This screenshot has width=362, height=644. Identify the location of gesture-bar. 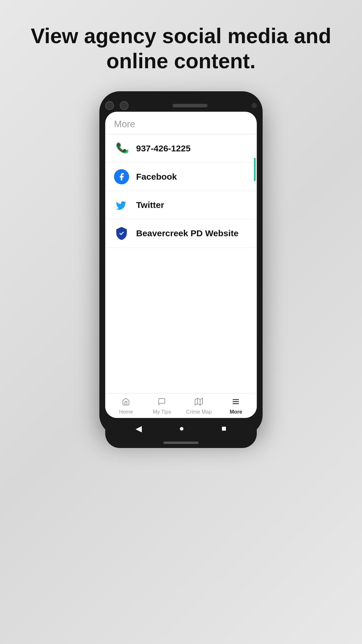
(181, 443).